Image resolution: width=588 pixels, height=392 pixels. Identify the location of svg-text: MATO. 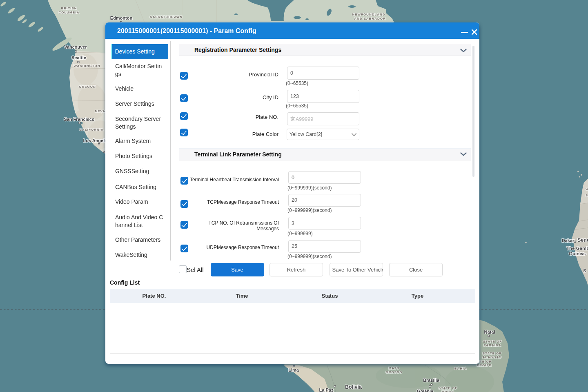
(394, 368).